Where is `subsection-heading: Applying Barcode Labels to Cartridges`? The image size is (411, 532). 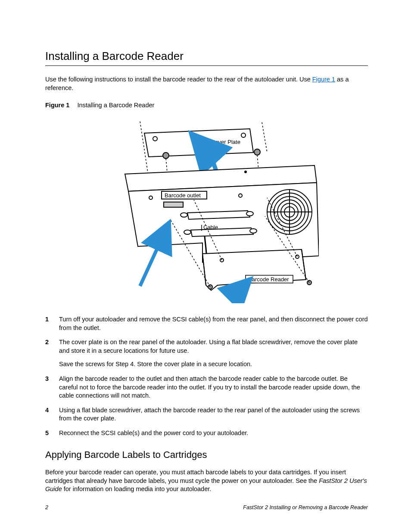 subsection-heading: Applying Barcode Labels to Cartridges is located at coordinates (207, 455).